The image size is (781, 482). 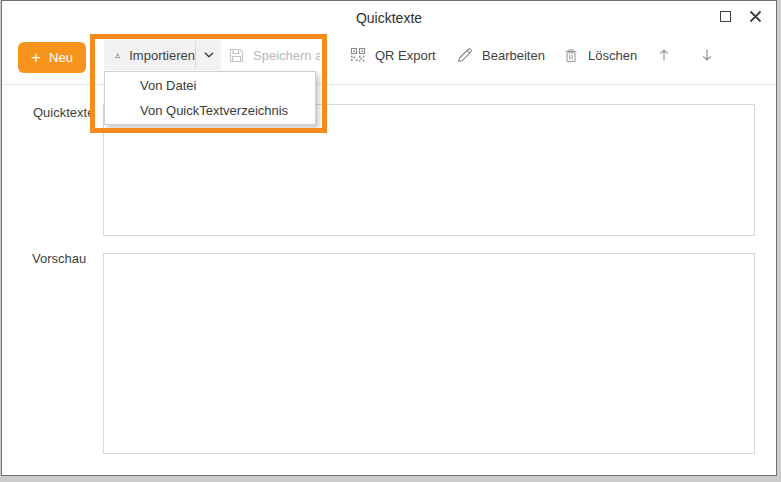 I want to click on bearbeiten-button: Bearbeiten, so click(x=500, y=55).